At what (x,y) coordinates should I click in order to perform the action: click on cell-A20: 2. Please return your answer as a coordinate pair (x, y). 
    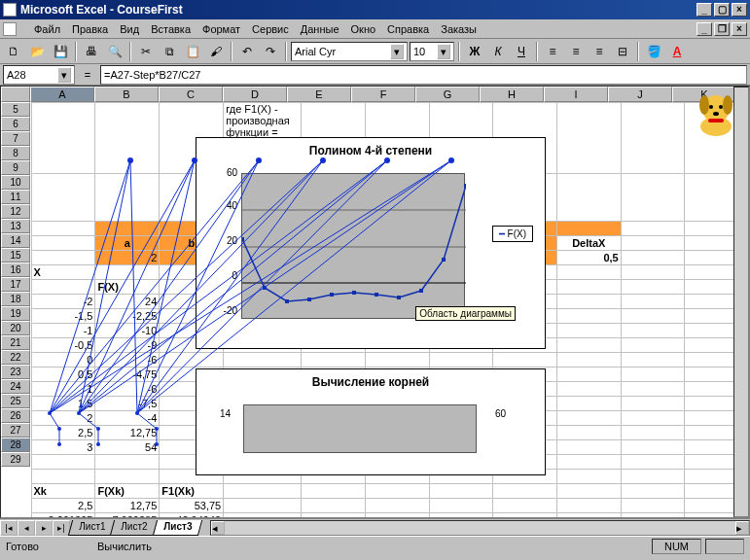
    Looking at the image, I should click on (63, 418).